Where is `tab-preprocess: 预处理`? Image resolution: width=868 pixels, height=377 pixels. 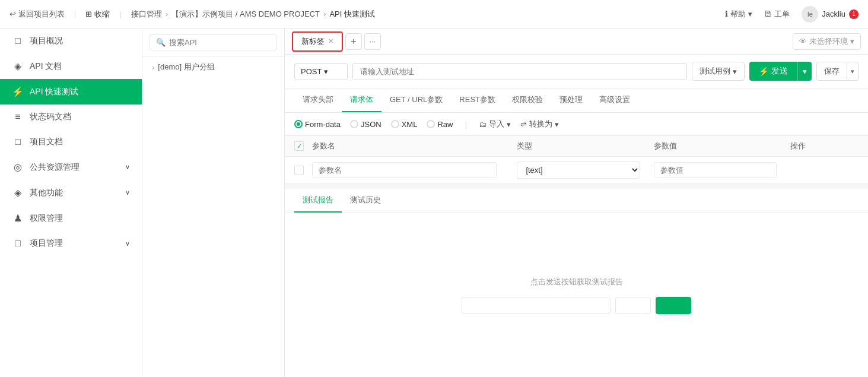
tab-preprocess: 预处理 is located at coordinates (571, 100).